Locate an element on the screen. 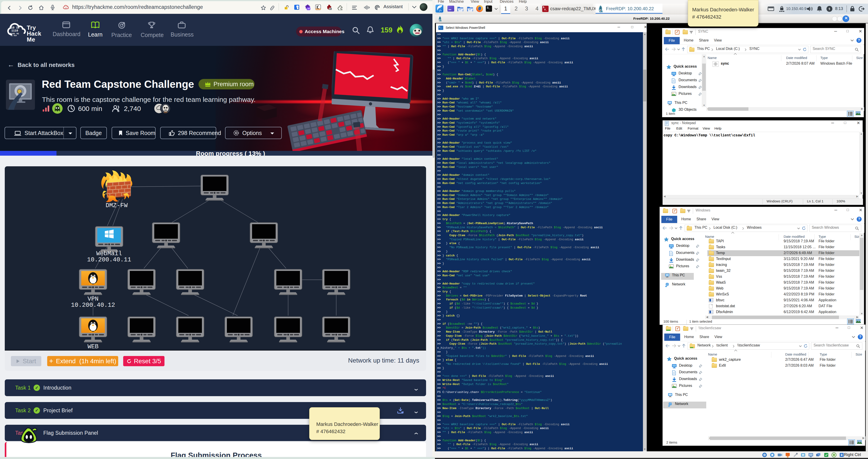 The image size is (868, 459). svg-text: 01 010 is located at coordinates (13, 36).